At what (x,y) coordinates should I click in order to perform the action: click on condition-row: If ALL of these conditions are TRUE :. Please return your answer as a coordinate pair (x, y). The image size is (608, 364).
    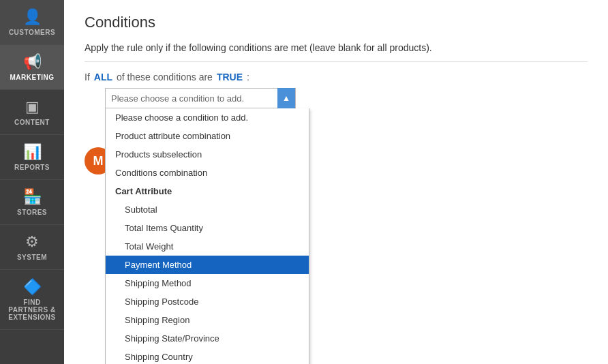
    Looking at the image, I should click on (336, 77).